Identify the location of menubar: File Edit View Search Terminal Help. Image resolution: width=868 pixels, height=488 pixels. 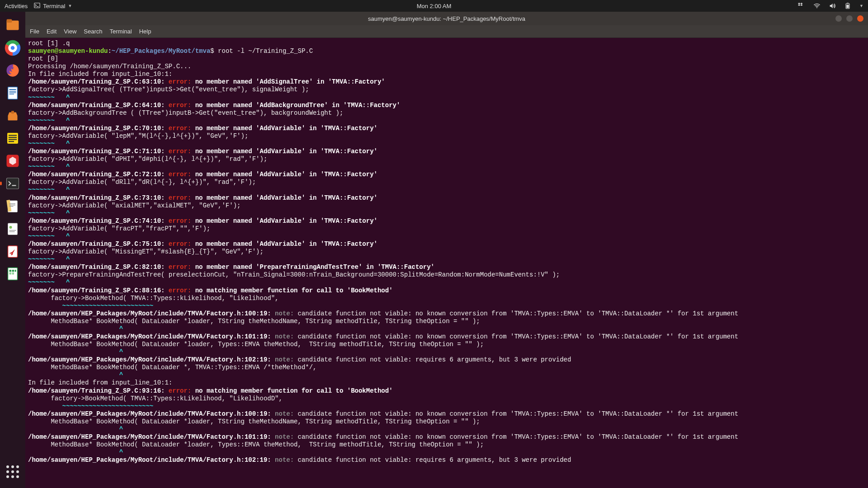
(447, 32).